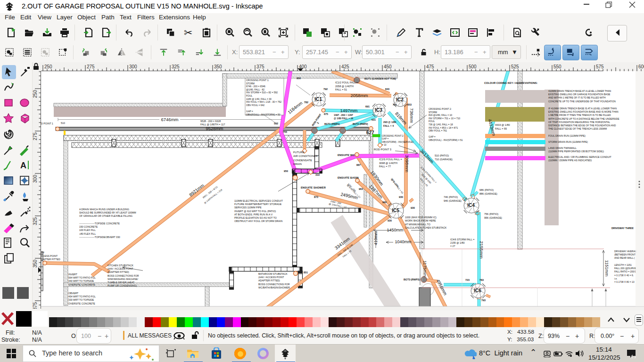 The height and width of the screenshot is (362, 644). I want to click on svg-text: 819 @1/80, FALL = 10, so click(440, 115).